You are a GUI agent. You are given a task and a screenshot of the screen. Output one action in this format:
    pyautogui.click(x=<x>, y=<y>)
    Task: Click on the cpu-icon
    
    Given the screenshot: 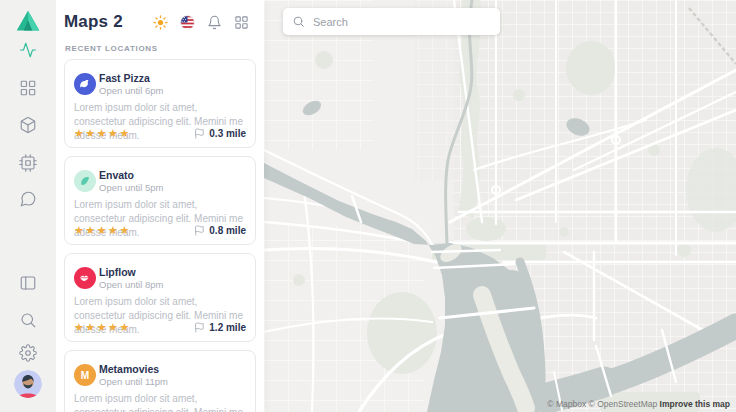 What is the action you would take?
    pyautogui.click(x=28, y=163)
    